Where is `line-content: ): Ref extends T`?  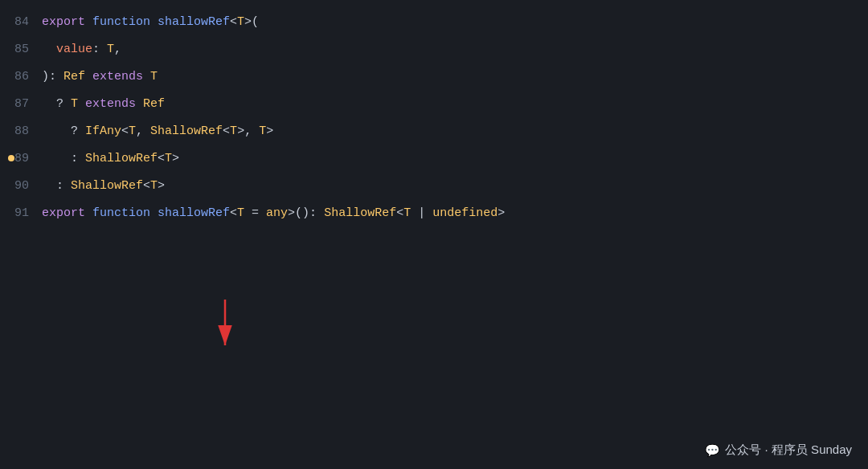 line-content: ): Ref extends T is located at coordinates (455, 77).